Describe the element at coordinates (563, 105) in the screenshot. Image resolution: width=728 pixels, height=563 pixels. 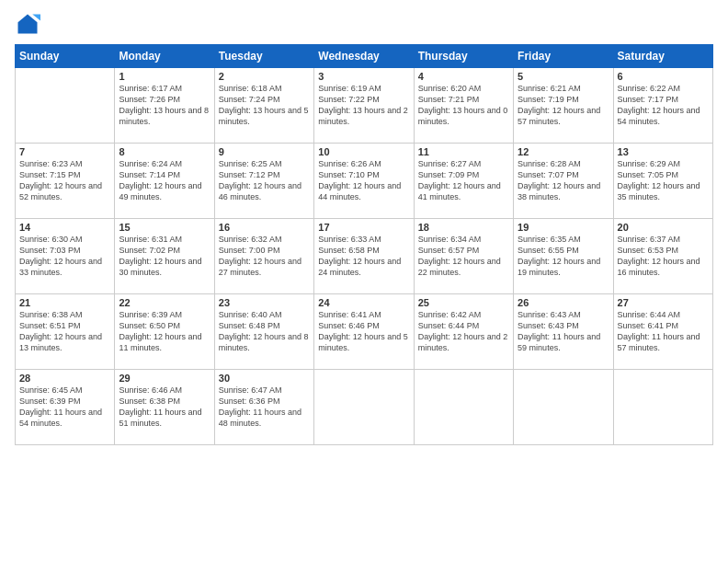
I see `cell-info: Sunrise: 6:21 AMSunset: 7:19 PMDaylight:…` at that location.